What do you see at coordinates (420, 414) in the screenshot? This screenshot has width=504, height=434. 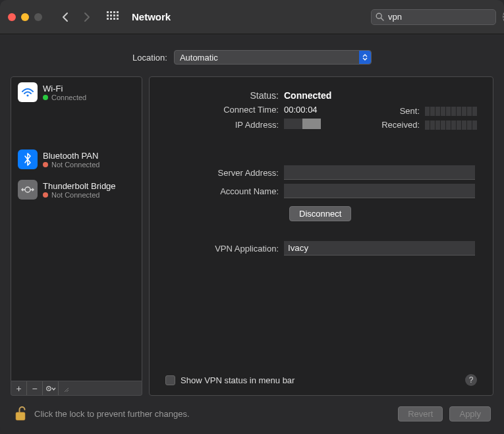 I see `revert-button: Revert` at bounding box center [420, 414].